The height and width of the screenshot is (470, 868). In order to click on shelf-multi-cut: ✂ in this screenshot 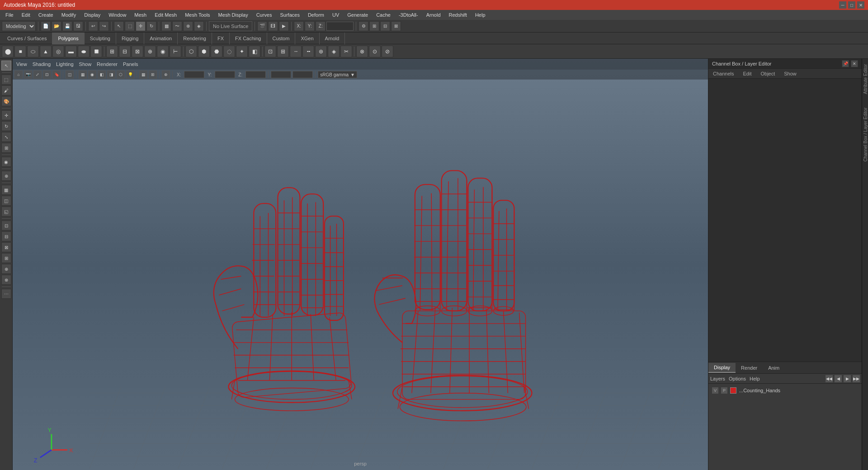, I will do `click(346, 52)`.